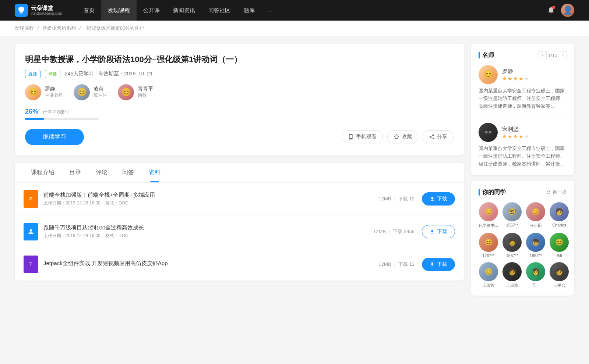 The width and height of the screenshot is (589, 364). Describe the element at coordinates (54, 96) in the screenshot. I see `teacher-1-role: 主讲老师` at that location.